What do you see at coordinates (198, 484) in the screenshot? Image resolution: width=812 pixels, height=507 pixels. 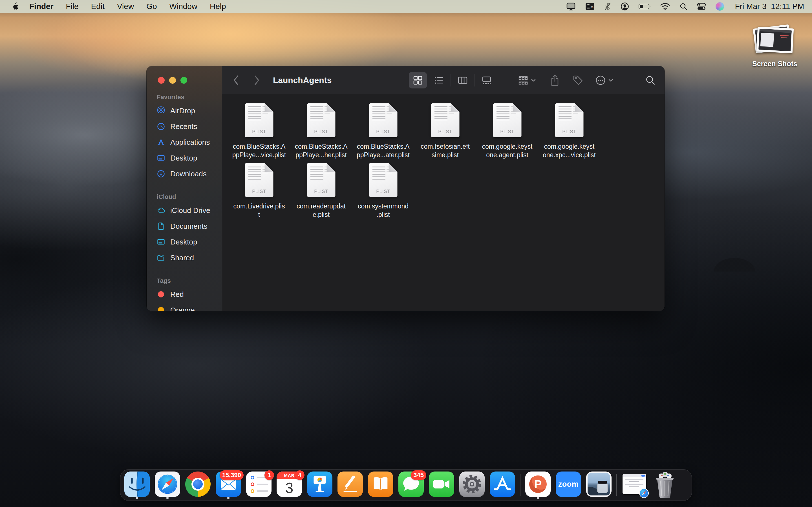 I see `chrome-blue-center` at bounding box center [198, 484].